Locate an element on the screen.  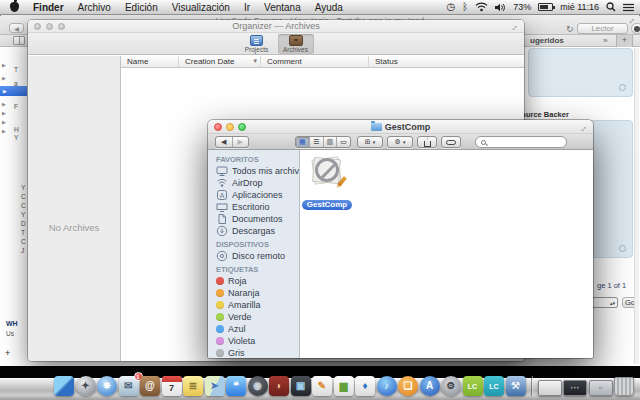
sidebar-tag-roja: Roja is located at coordinates (254, 281).